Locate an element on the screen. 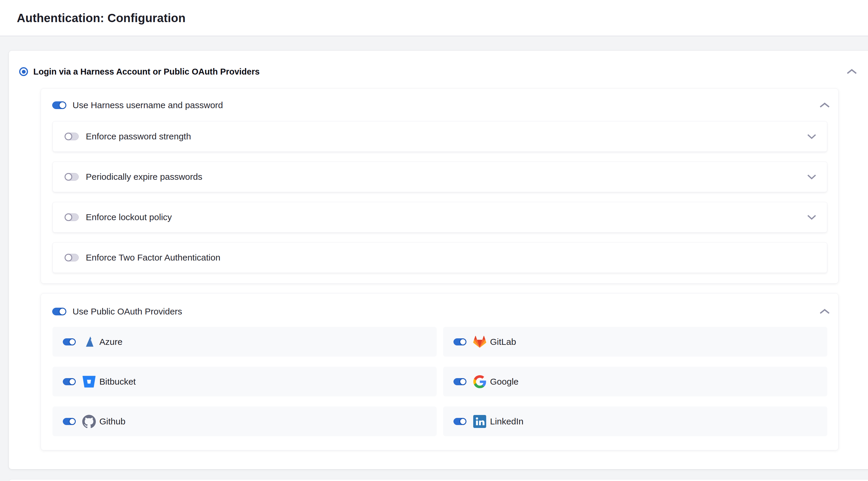  provider-row-github: Github is located at coordinates (245, 421).